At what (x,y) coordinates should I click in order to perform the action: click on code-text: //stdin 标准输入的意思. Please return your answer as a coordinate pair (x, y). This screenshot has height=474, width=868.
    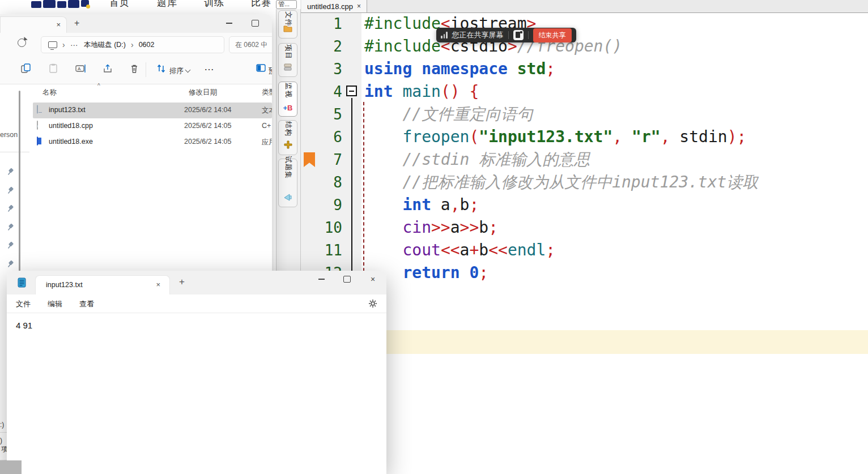
    Looking at the image, I should click on (477, 160).